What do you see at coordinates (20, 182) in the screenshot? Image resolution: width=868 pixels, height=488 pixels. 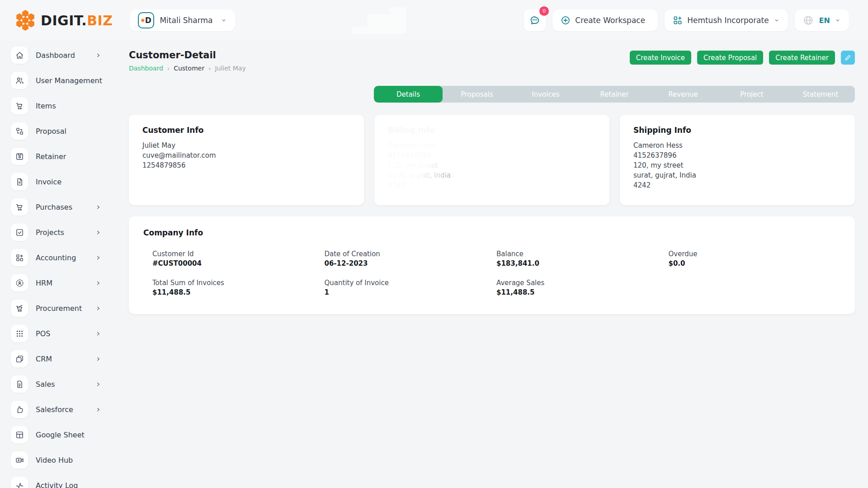 I see `file-text-icon` at bounding box center [20, 182].